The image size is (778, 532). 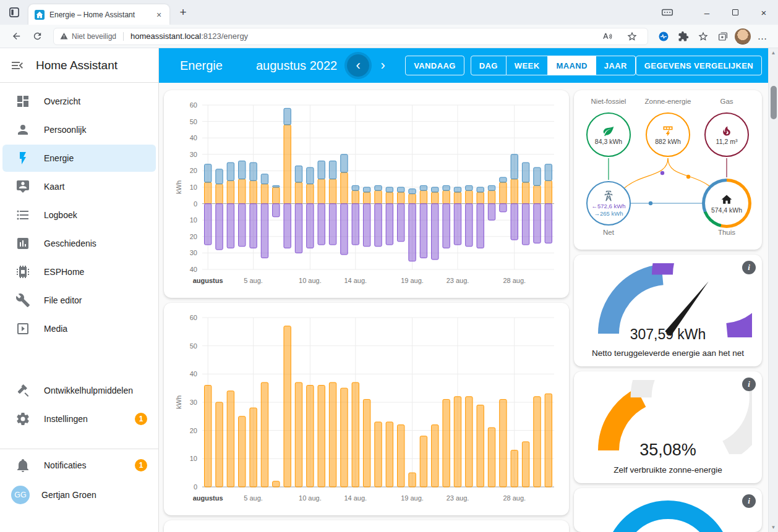 What do you see at coordinates (763, 36) in the screenshot?
I see `settings-menu-button: …` at bounding box center [763, 36].